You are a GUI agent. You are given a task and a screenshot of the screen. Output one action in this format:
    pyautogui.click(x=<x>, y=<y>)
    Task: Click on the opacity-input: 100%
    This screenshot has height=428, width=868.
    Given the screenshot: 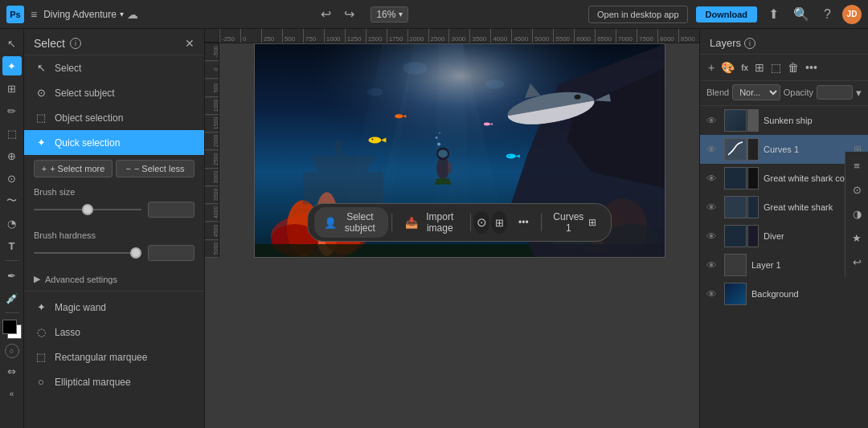 What is the action you would take?
    pyautogui.click(x=834, y=92)
    